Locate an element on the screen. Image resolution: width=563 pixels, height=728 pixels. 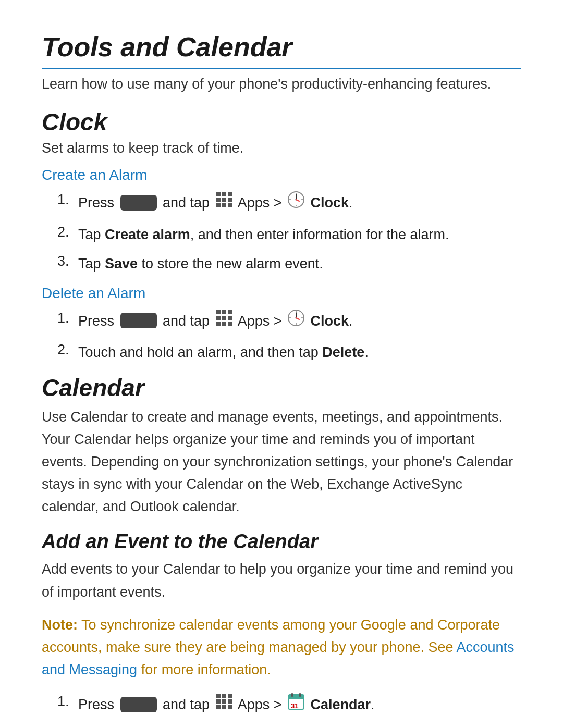
clock-section-title: Clock is located at coordinates (282, 122).